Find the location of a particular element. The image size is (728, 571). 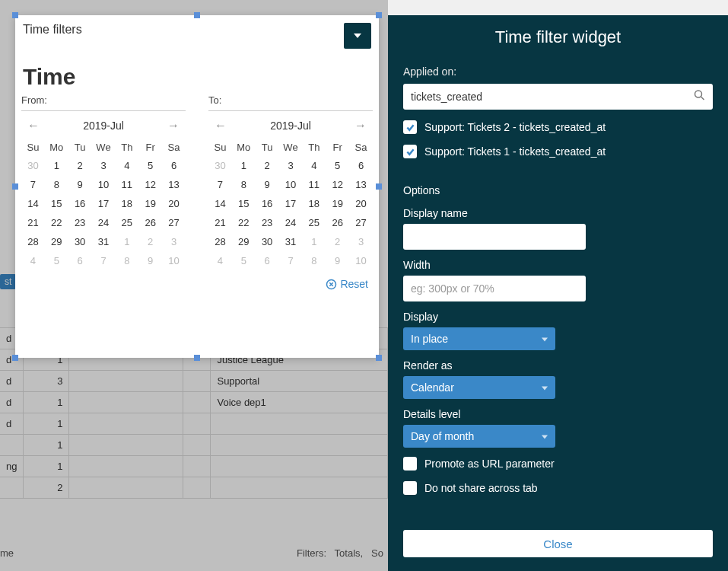

calendar-day: 18 is located at coordinates (313, 204).